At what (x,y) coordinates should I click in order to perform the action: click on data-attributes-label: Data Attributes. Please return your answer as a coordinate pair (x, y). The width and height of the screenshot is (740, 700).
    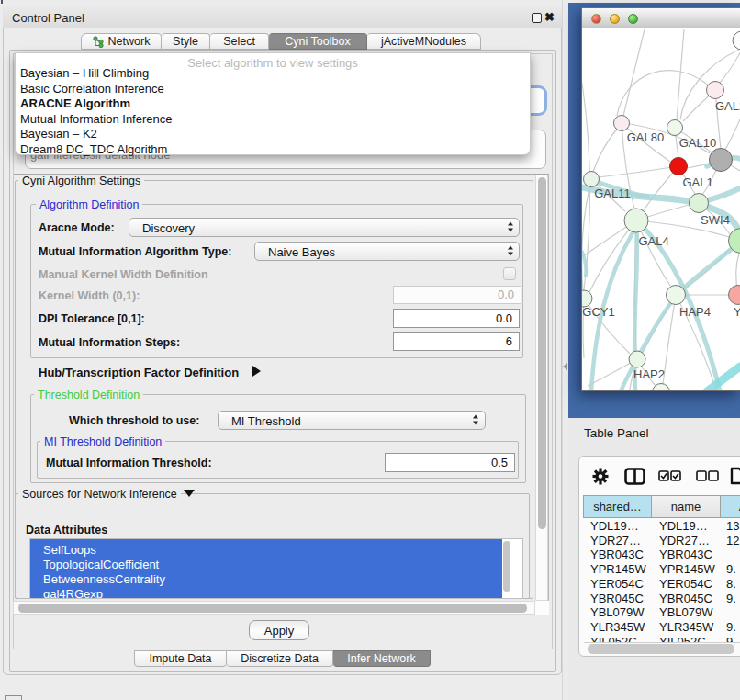
    Looking at the image, I should click on (66, 530).